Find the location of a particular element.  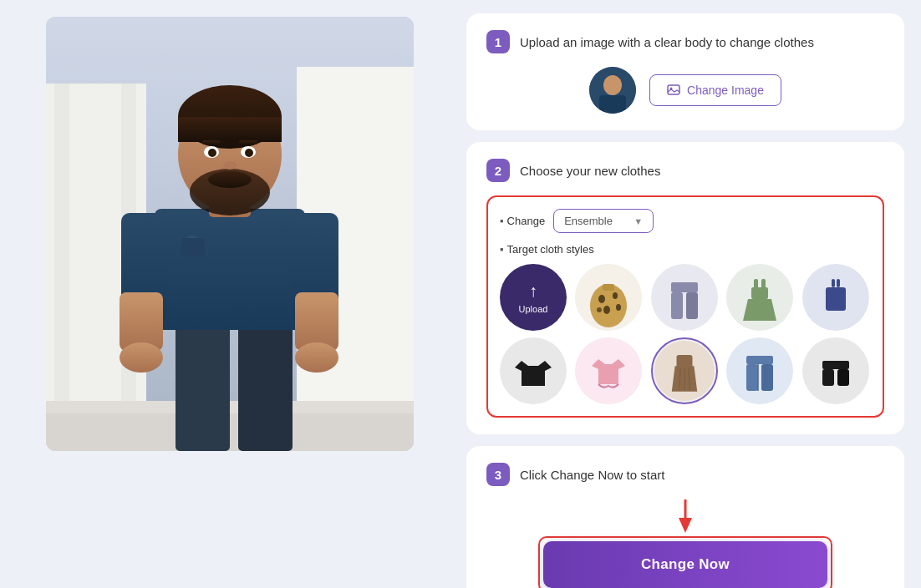

ensemble-dropdown: Ensemble ▼ is located at coordinates (603, 220).